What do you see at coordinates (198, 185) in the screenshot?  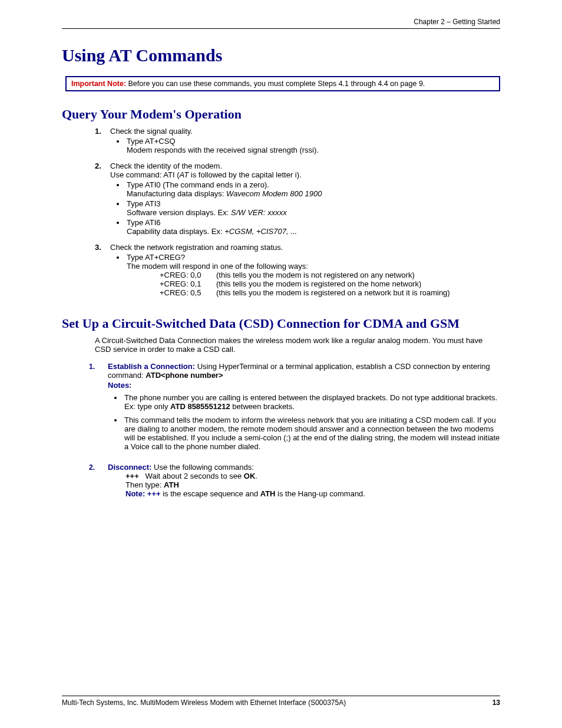 I see `bullet-line: Type ATI0 (The command ends in a zero).` at bounding box center [198, 185].